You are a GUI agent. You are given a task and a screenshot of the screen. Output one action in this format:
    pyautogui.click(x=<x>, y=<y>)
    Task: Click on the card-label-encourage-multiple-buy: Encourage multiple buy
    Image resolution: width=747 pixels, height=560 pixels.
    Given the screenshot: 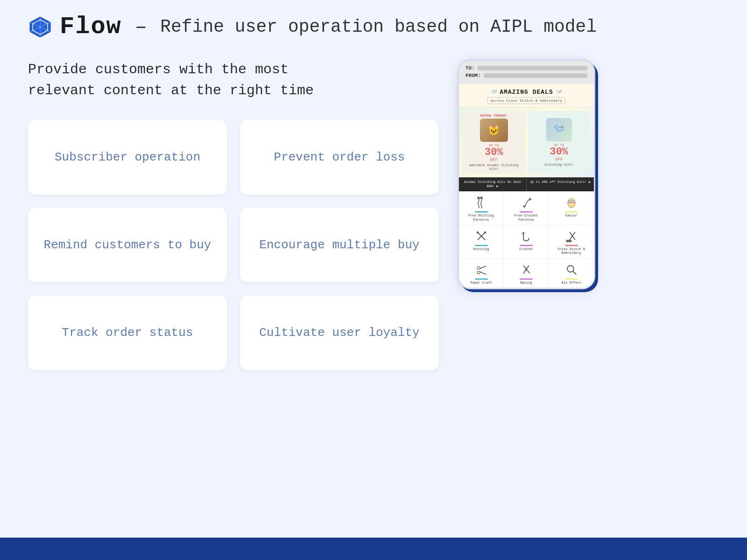 What is the action you would take?
    pyautogui.click(x=339, y=245)
    